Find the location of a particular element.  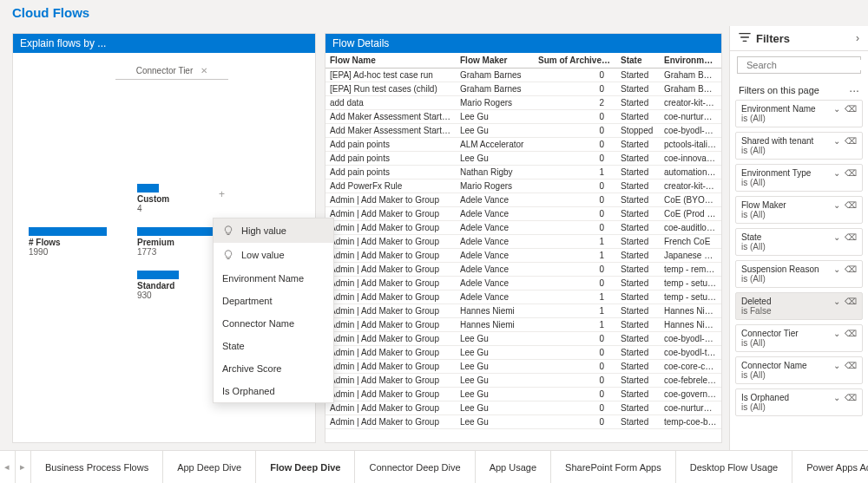

table-row: [EPA] Run test cases (child)Graham Barne… is located at coordinates (523, 89).